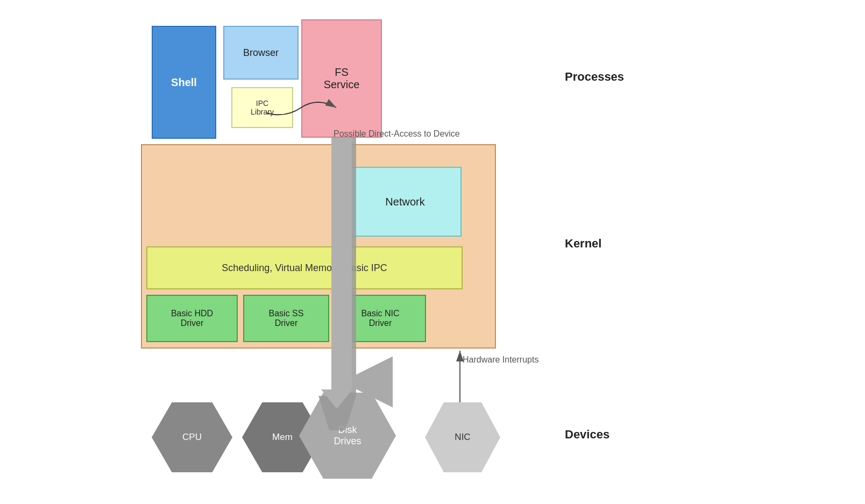  I want to click on hdd-driver-label: Basic HDD Driver, so click(192, 318).